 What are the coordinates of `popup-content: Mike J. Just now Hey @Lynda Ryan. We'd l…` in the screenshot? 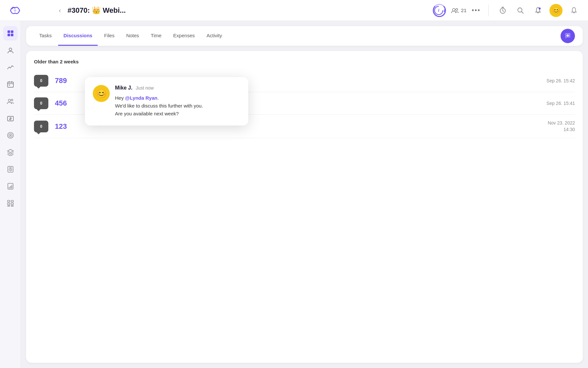 It's located at (178, 101).